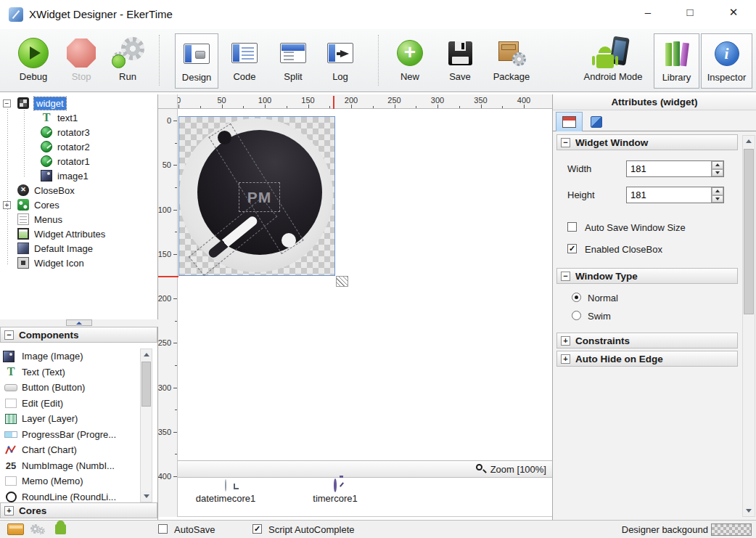 The image size is (756, 538). I want to click on core-item-datetimecore: datetimecore1, so click(226, 492).